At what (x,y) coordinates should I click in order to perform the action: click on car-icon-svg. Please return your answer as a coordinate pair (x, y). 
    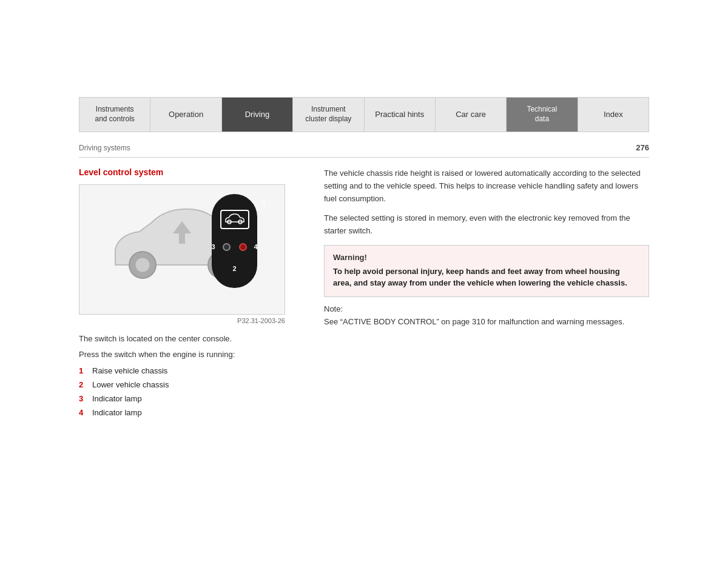
    Looking at the image, I should click on (235, 219).